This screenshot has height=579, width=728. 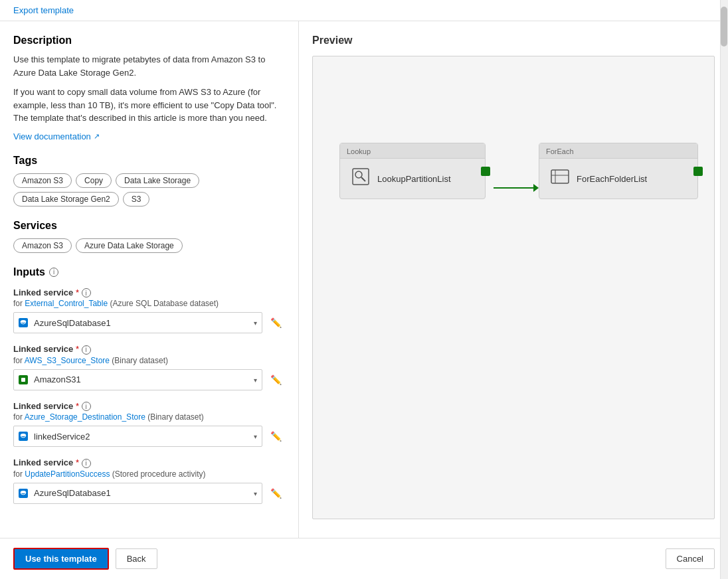 What do you see at coordinates (149, 303) in the screenshot?
I see `linked-service-1-sub: for External_Control_Table (Azure SQL Da…` at bounding box center [149, 303].